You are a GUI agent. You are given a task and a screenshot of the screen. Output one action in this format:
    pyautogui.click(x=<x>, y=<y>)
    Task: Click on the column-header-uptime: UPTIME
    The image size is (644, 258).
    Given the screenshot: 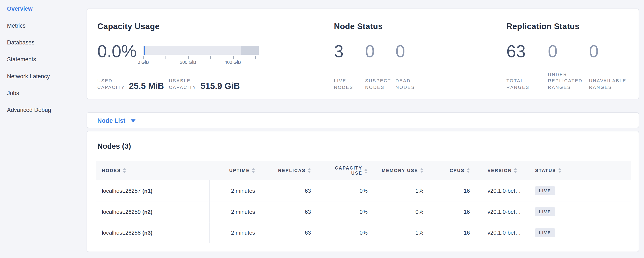 What is the action you would take?
    pyautogui.click(x=234, y=170)
    